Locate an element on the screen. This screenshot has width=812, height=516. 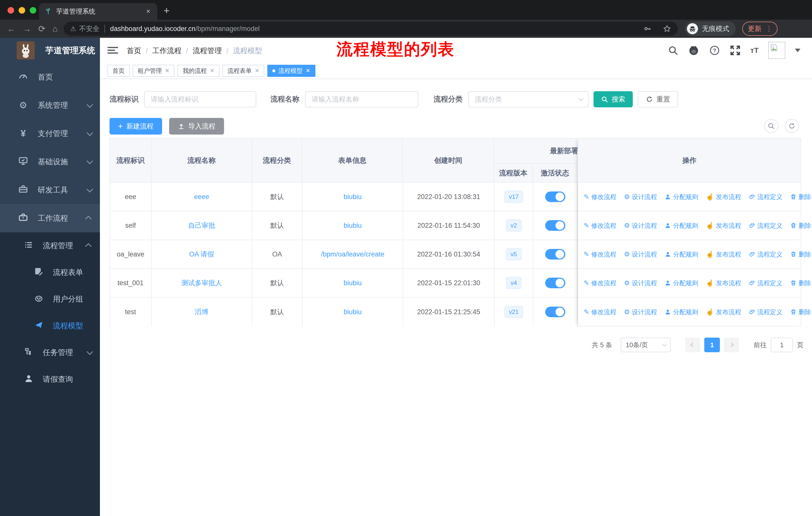
version-badge: v5 is located at coordinates (514, 254).